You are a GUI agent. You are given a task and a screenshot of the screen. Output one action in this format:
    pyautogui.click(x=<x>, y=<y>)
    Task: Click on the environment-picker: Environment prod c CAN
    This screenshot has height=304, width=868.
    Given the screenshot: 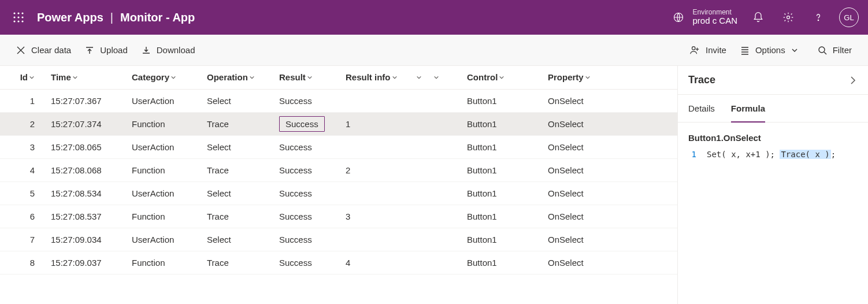 What is the action you would take?
    pyautogui.click(x=705, y=17)
    